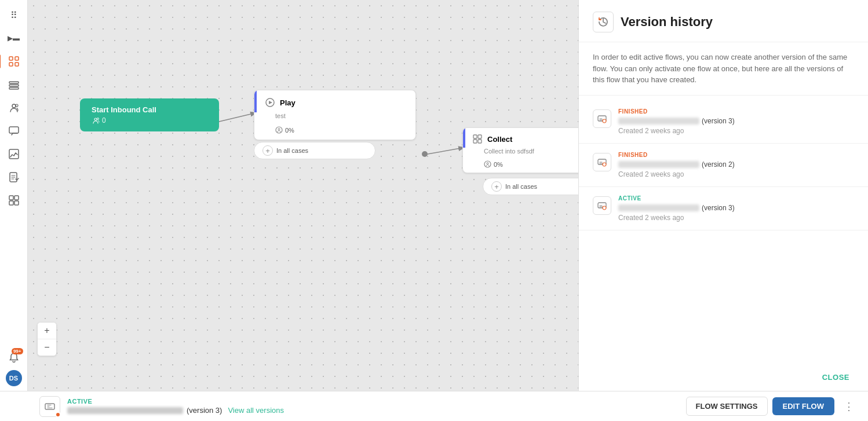 The image size is (868, 421). What do you see at coordinates (335, 132) in the screenshot?
I see `play-node-stat: 0%` at bounding box center [335, 132].